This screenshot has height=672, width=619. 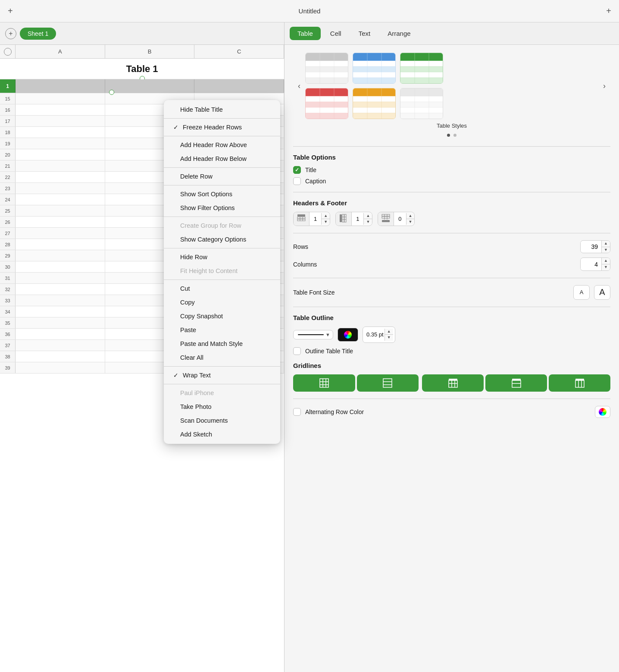 I want to click on col-header-c: C, so click(x=239, y=52).